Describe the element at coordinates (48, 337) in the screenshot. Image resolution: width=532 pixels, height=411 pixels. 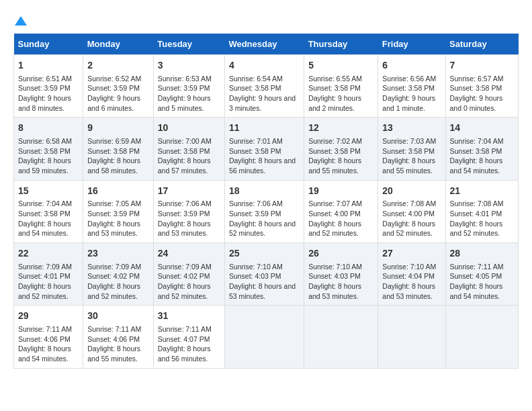
I see `calendar-cell: 29Sunrise: 7:11 AMSunset: 4:06 PMDayligh…` at that location.